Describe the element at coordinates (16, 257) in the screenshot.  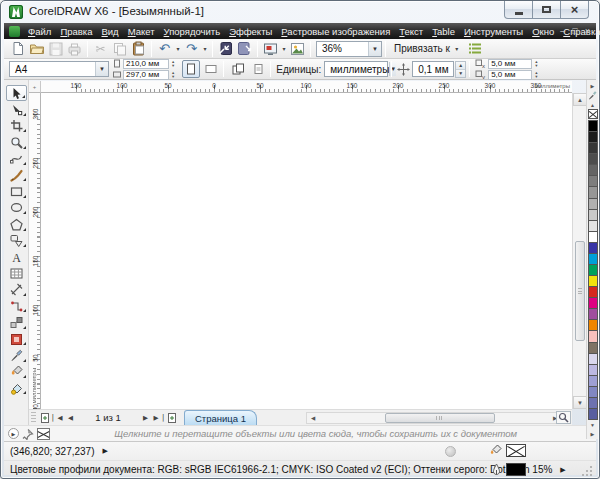
I see `text-tool: А` at that location.